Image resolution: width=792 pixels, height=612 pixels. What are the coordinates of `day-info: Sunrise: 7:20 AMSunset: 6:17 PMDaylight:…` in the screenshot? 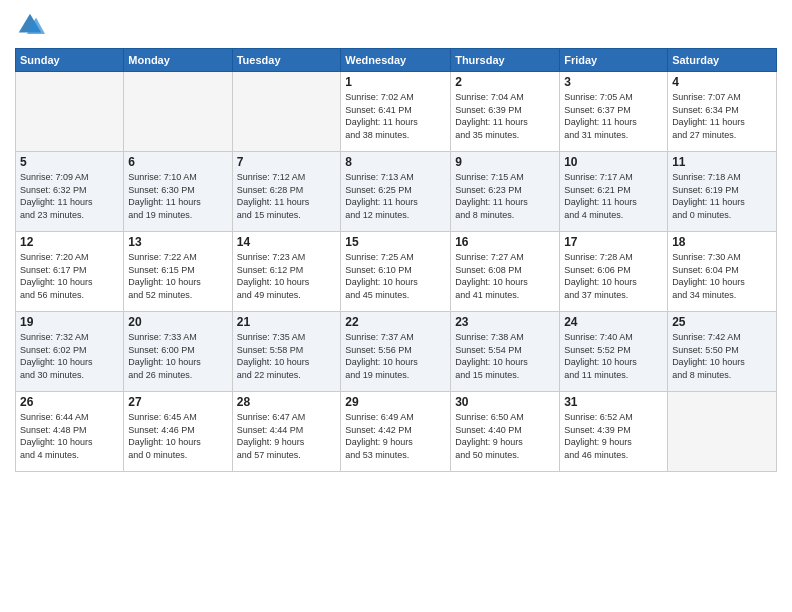 It's located at (70, 276).